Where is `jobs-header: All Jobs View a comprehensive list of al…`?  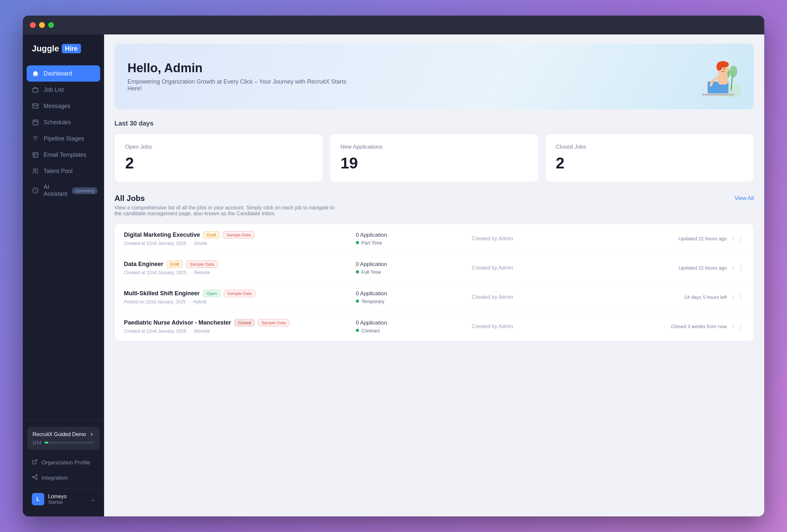 jobs-header: All Jobs View a comprehensive list of al… is located at coordinates (434, 205).